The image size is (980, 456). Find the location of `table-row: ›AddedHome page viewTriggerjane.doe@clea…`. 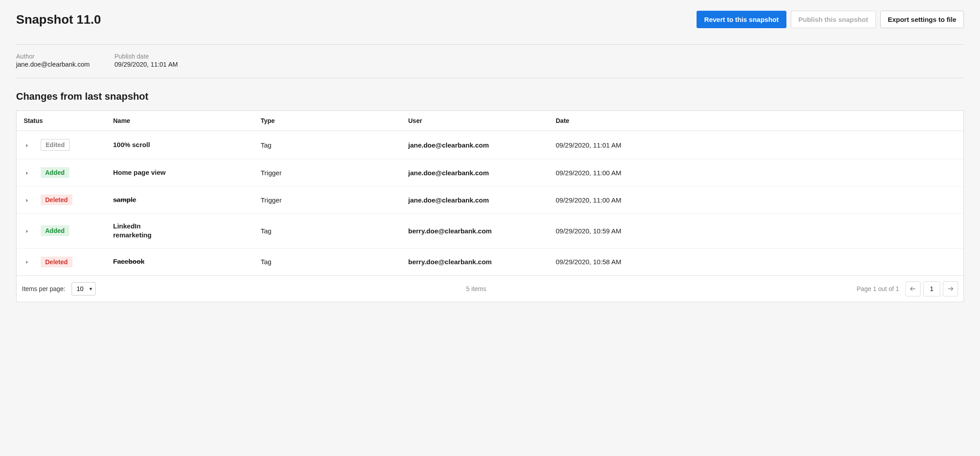

table-row: ›AddedHome page viewTriggerjane.doe@clea… is located at coordinates (490, 173).